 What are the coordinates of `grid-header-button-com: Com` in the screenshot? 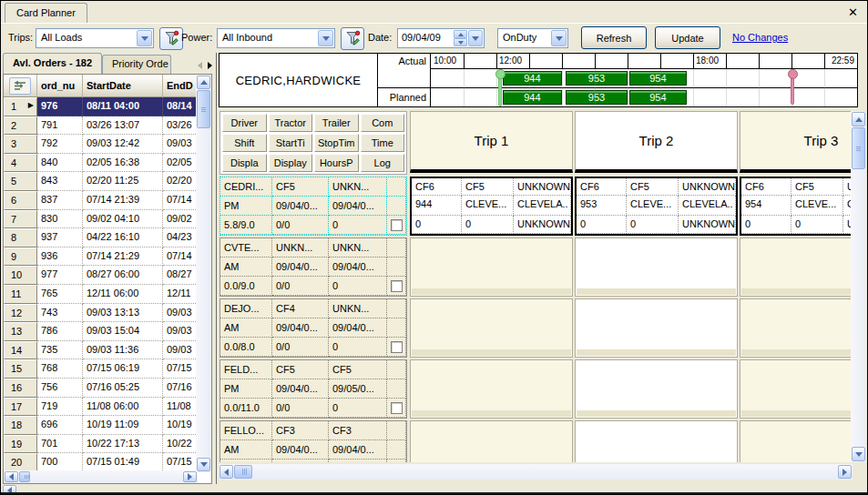 It's located at (383, 123).